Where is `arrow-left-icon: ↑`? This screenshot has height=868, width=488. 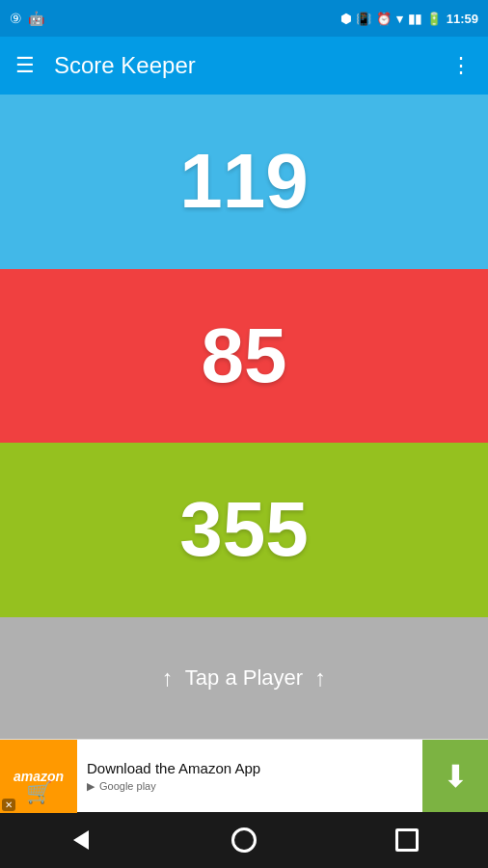 arrow-left-icon: ↑ is located at coordinates (168, 678).